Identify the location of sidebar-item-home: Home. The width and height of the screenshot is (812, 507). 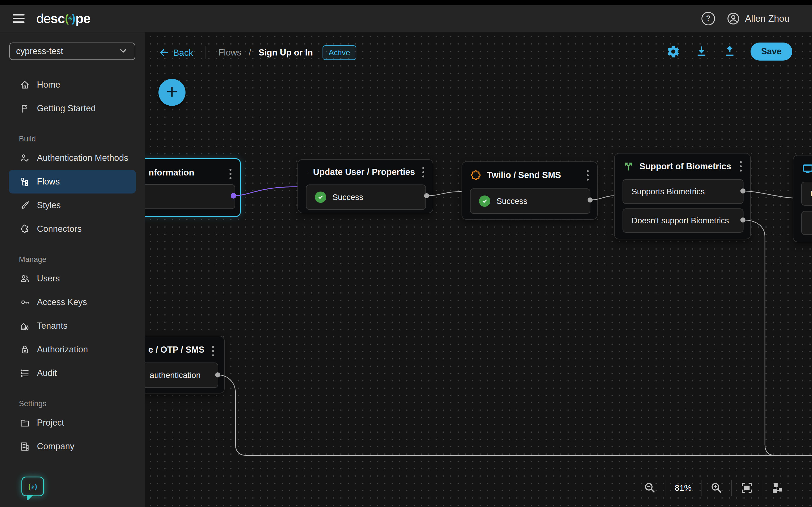
(72, 85).